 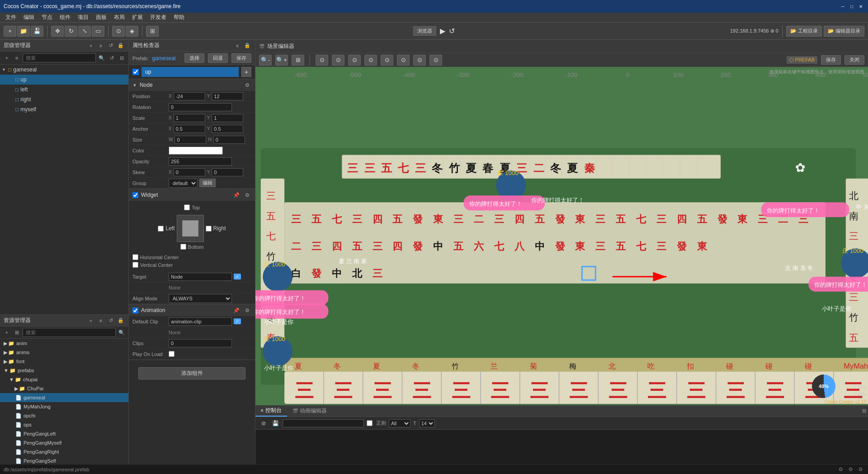 What do you see at coordinates (218, 58) in the screenshot?
I see `prefab-revert-button: 回退` at bounding box center [218, 58].